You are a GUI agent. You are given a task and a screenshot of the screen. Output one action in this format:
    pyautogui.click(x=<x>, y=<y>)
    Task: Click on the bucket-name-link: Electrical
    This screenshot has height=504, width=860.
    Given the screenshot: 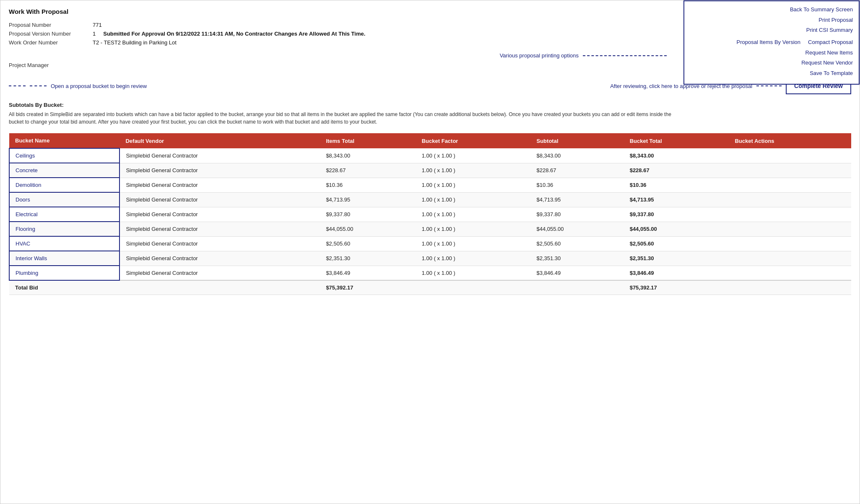 What is the action you would take?
    pyautogui.click(x=65, y=215)
    